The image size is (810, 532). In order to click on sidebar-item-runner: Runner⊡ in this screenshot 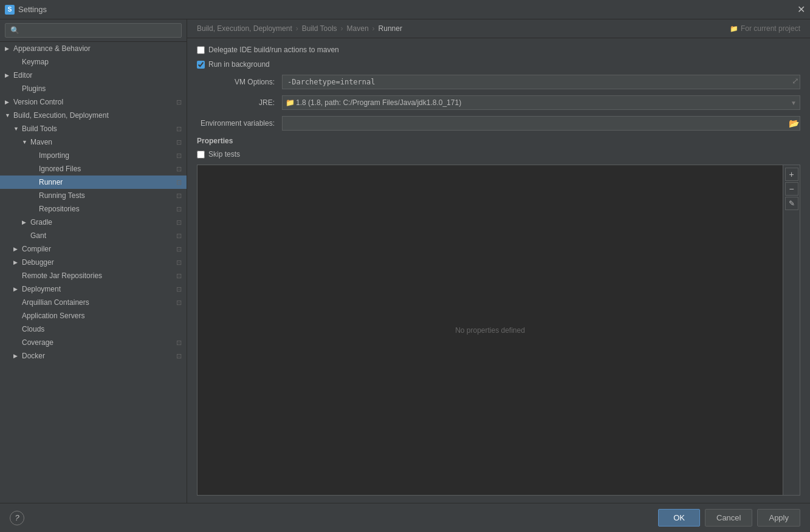, I will do `click(94, 182)`.